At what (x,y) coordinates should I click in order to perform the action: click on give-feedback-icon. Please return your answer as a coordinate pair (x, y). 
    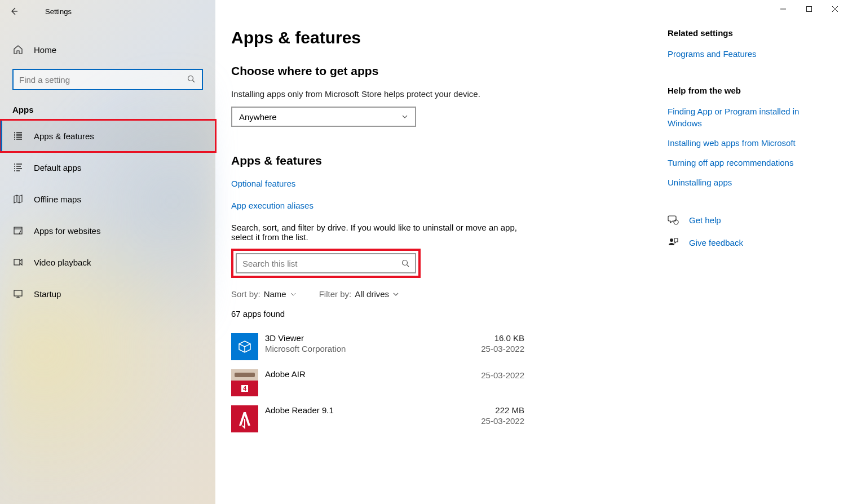
    Looking at the image, I should click on (673, 242).